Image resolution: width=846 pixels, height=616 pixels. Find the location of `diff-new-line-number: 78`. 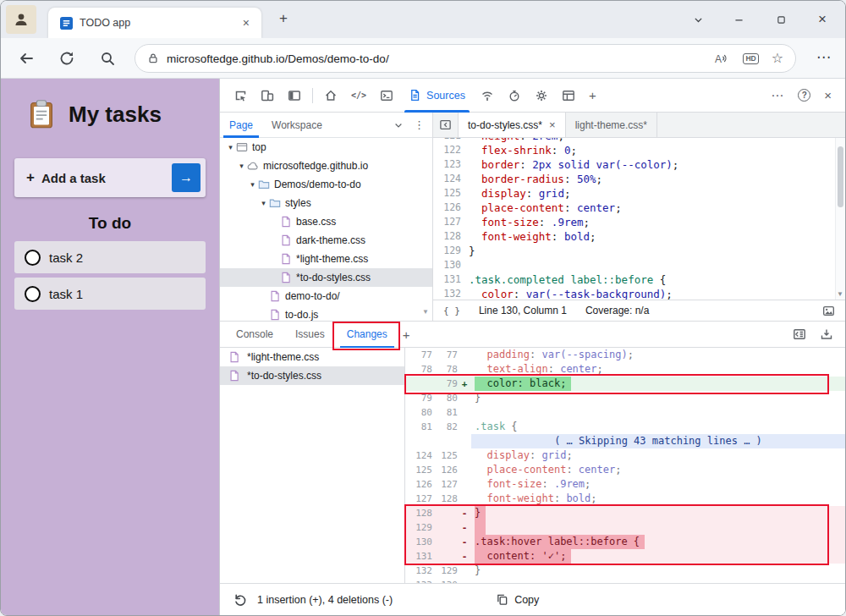

diff-new-line-number: 78 is located at coordinates (445, 369).